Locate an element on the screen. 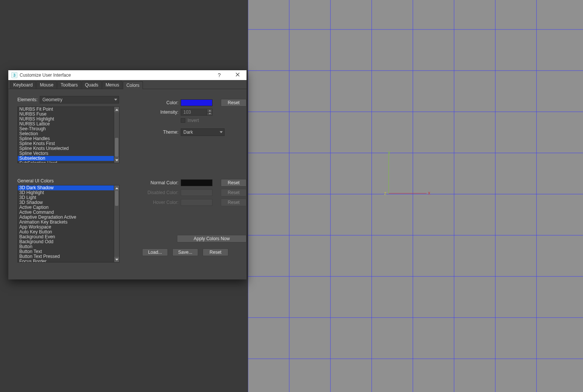 The height and width of the screenshot is (392, 583). tab-keyboard: Keyboard is located at coordinates (23, 85).